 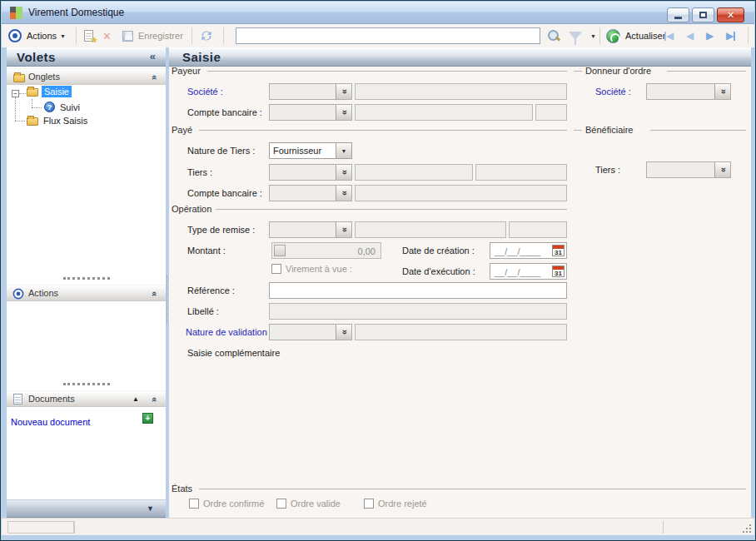 What do you see at coordinates (206, 36) in the screenshot?
I see `refresh-icon` at bounding box center [206, 36].